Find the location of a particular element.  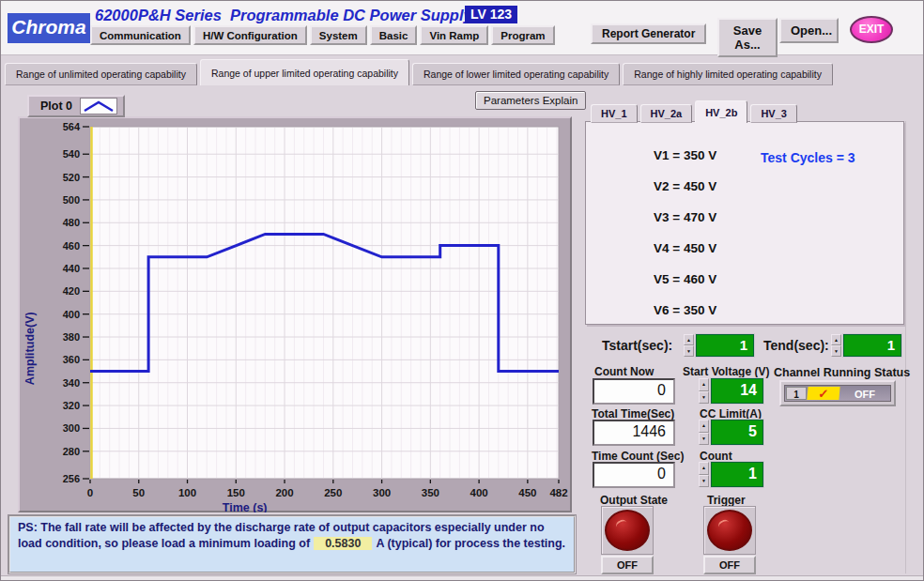

note-highlight-value: 0.5830 is located at coordinates (343, 543).